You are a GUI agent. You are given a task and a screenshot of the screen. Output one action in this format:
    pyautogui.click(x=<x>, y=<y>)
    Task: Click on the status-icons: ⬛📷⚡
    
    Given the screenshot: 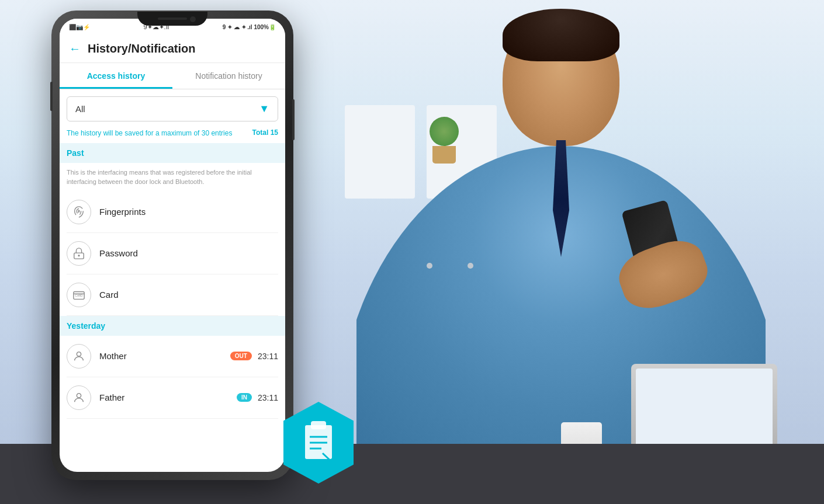 What is the action you would take?
    pyautogui.click(x=79, y=27)
    